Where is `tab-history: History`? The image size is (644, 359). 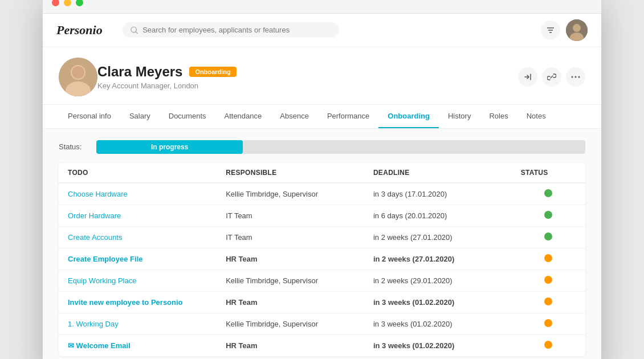
tab-history: History is located at coordinates (459, 116).